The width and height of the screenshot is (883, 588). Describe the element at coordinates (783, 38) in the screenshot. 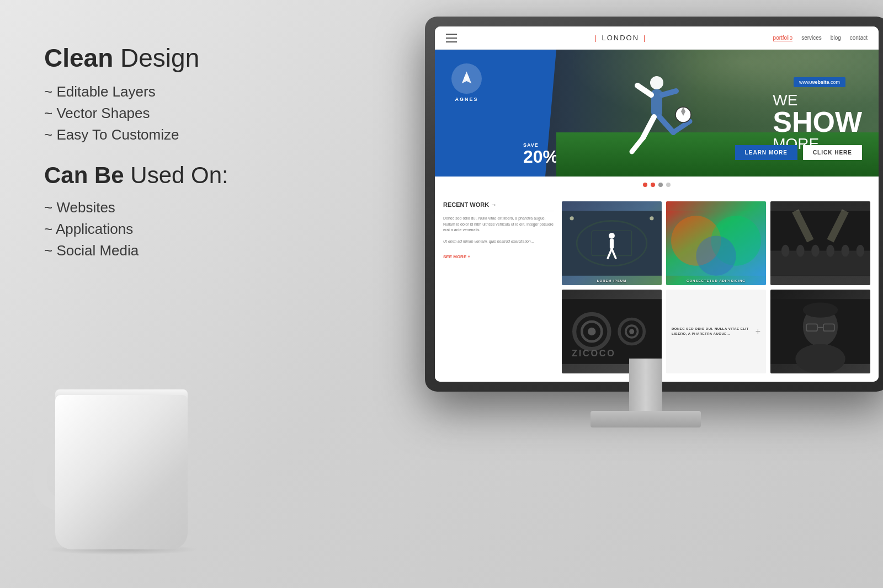

I see `nav-portfolio: portfolio` at that location.